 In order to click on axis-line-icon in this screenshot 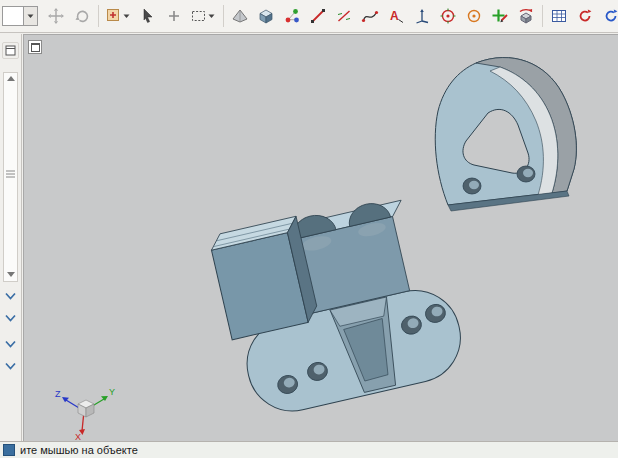, I will do `click(344, 16)`.